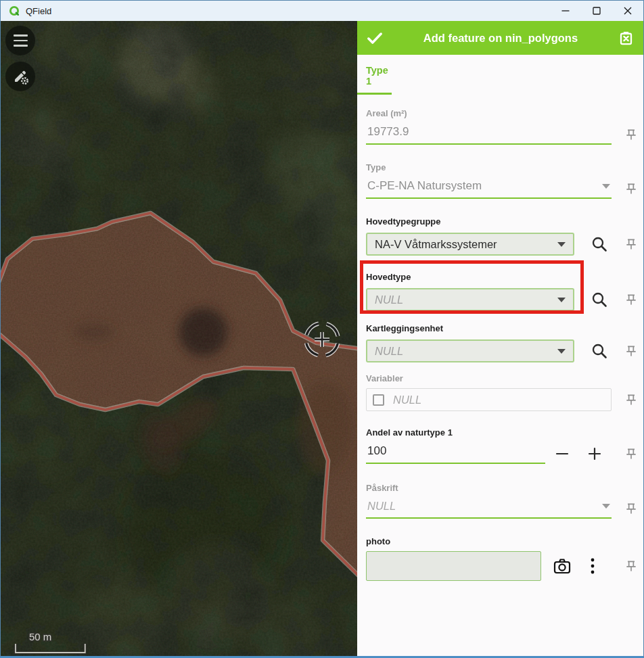 This screenshot has height=658, width=644. What do you see at coordinates (505, 433) in the screenshot?
I see `field-label: Andel av naturtype 1` at bounding box center [505, 433].